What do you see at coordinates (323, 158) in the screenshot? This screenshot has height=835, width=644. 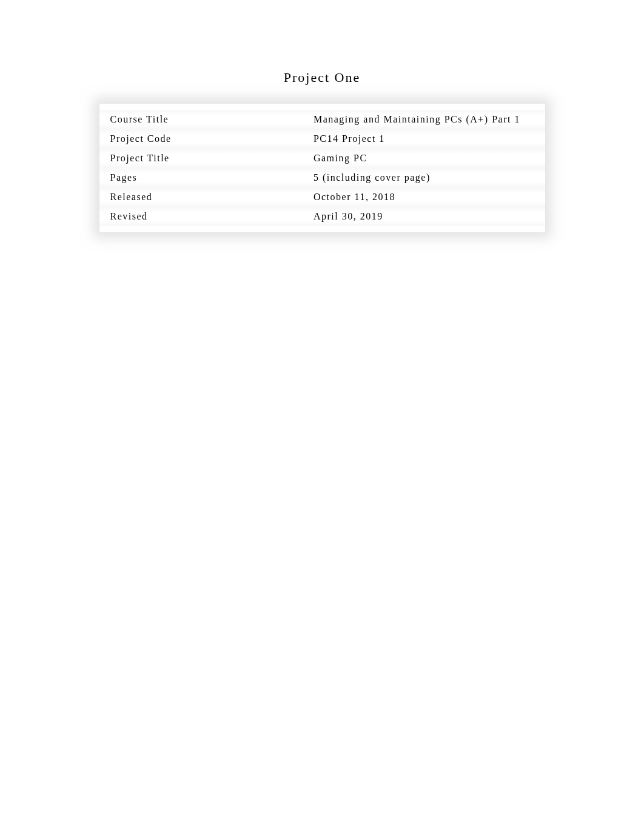 I see `table-row: Project Title Gaming PC` at bounding box center [323, 158].